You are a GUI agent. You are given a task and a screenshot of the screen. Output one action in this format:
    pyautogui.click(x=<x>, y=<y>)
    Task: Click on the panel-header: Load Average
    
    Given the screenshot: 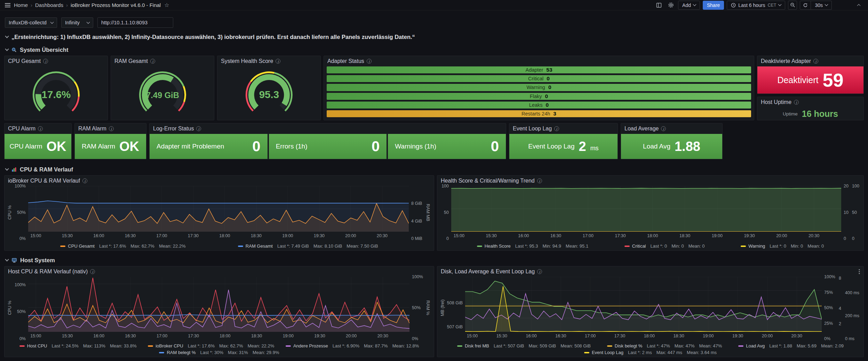 What is the action you would take?
    pyautogui.click(x=671, y=129)
    